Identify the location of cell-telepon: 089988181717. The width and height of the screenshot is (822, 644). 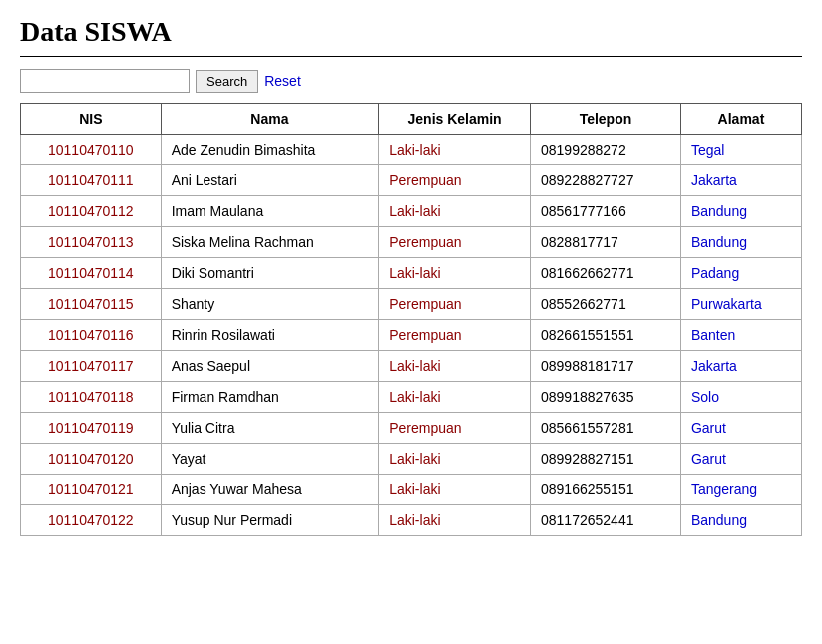
(607, 367).